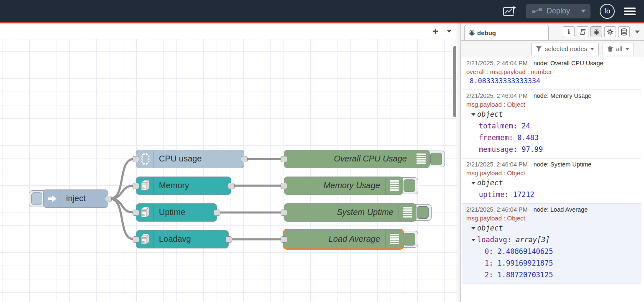 This screenshot has width=644, height=302. Describe the element at coordinates (341, 212) in the screenshot. I see `node-label: System Uptime` at that location.